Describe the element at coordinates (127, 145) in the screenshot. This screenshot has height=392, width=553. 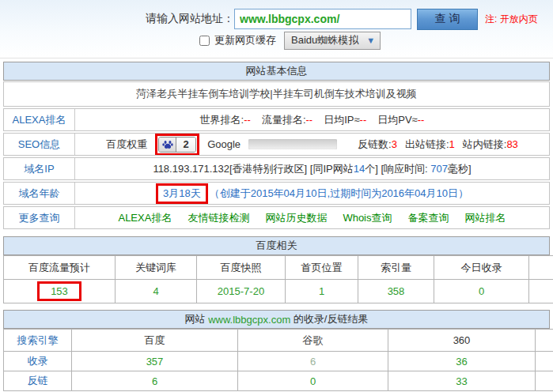
I see `baidu-weight-label: 百度权重` at that location.